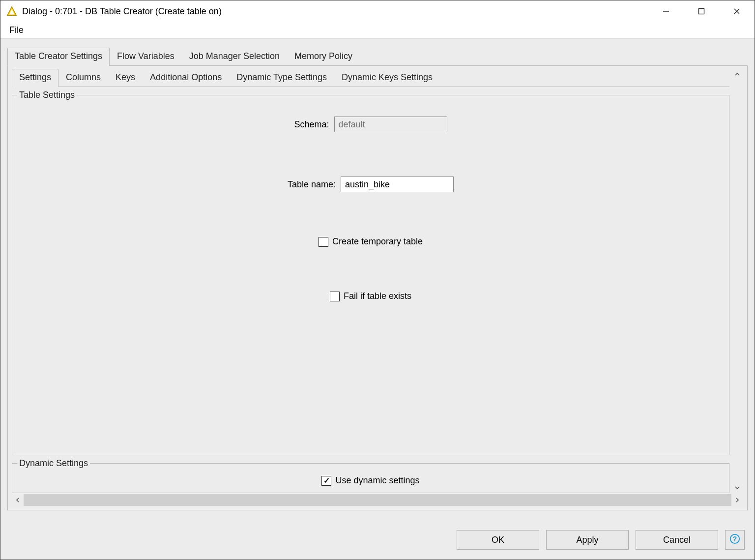  Describe the element at coordinates (737, 281) in the screenshot. I see `vertical-scrollbar` at that location.